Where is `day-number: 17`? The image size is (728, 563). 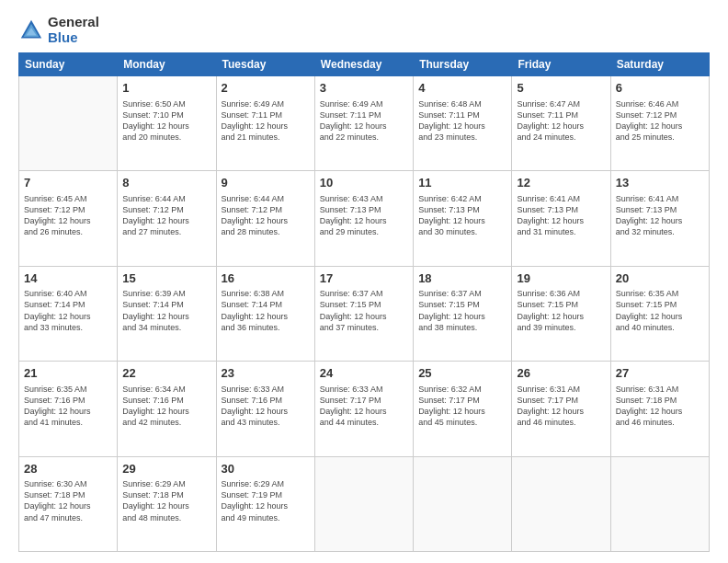
day-number: 17 is located at coordinates (364, 279).